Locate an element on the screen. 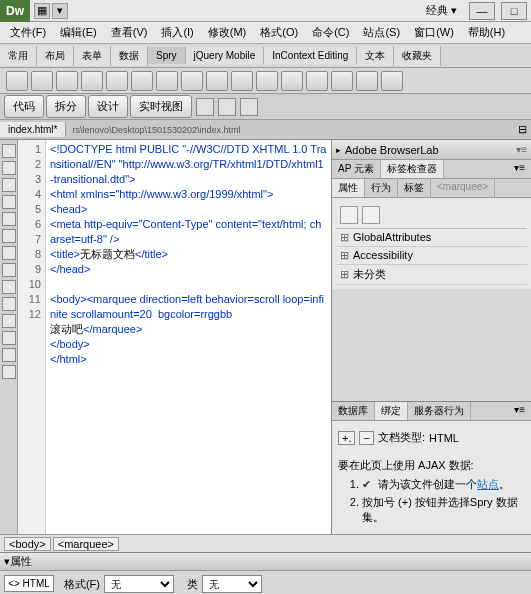  site-link: 站点 is located at coordinates (488, 484).